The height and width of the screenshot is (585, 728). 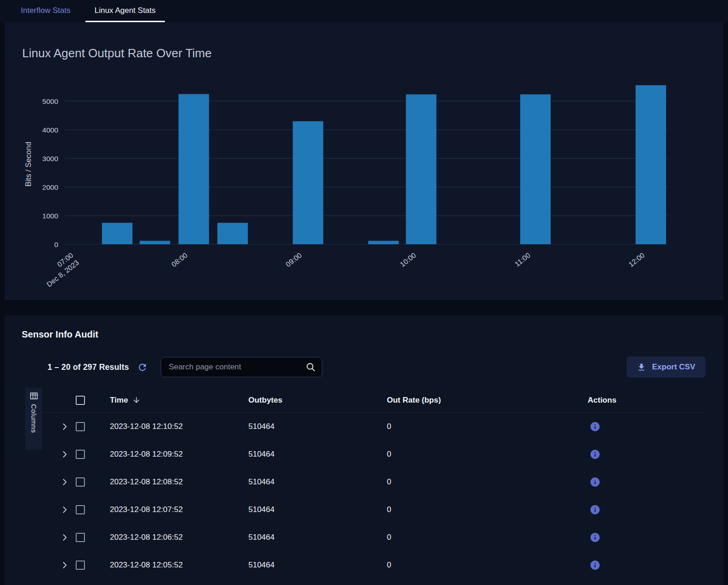 I want to click on row-time: 2023-12-08 12:07:52, so click(x=179, y=510).